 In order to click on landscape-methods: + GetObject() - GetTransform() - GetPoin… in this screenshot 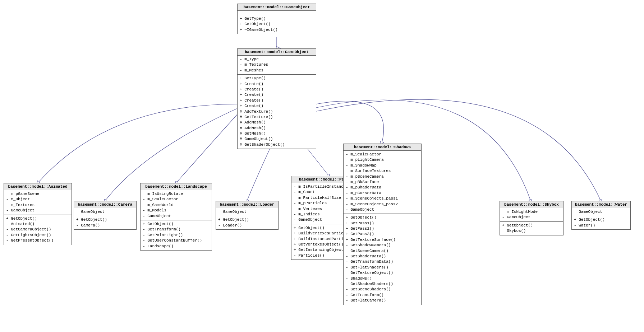, I will do `click(176, 235)`.